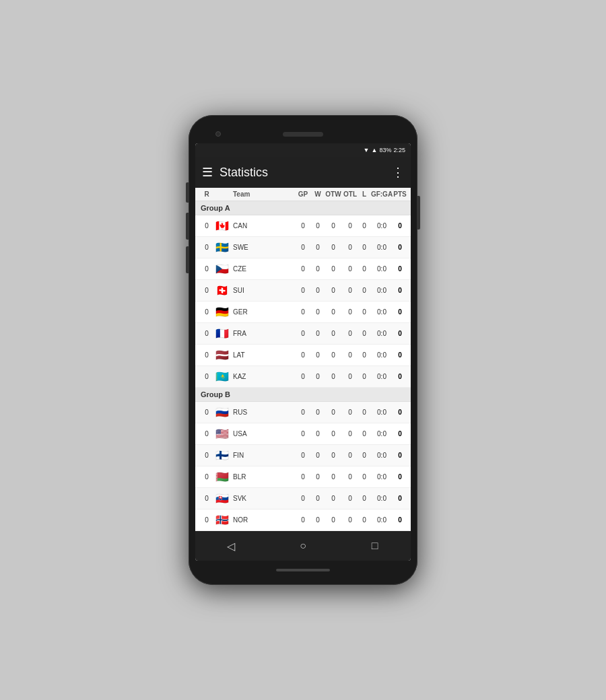 The width and height of the screenshot is (606, 700). I want to click on table-row: 0 🇰🇿 KAZ 0 0 0 0 0 0:0 0, so click(303, 377).